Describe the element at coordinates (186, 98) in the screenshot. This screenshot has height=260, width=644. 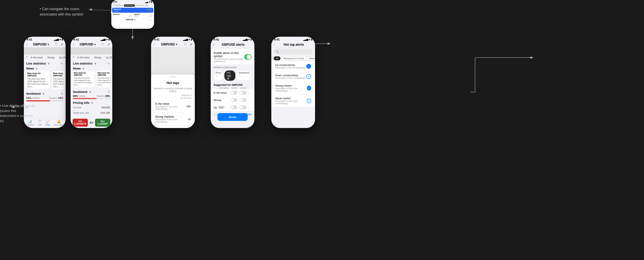
I see `p3-col-sub: last 24 hours` at that location.